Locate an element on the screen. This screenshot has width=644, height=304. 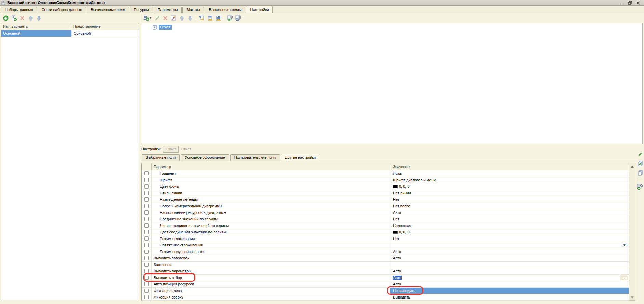
param-value-selected: Не выводить is located at coordinates (510, 291).